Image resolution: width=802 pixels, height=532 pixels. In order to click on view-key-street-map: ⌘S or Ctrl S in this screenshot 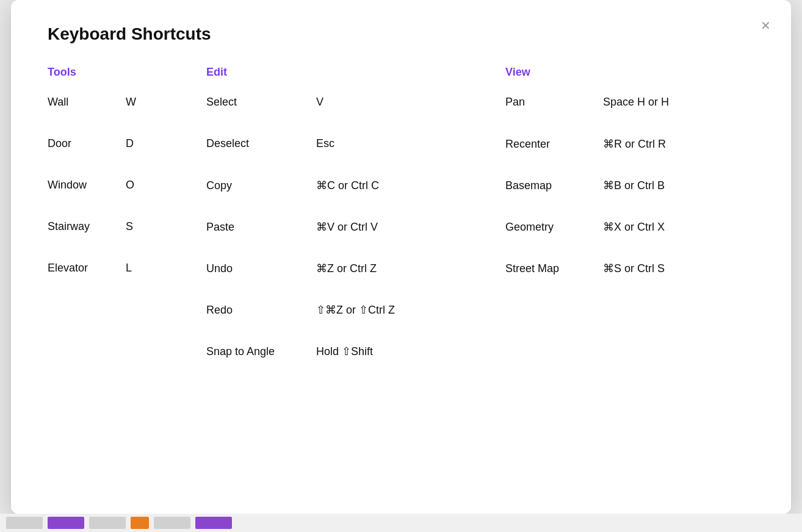, I will do `click(634, 268)`.